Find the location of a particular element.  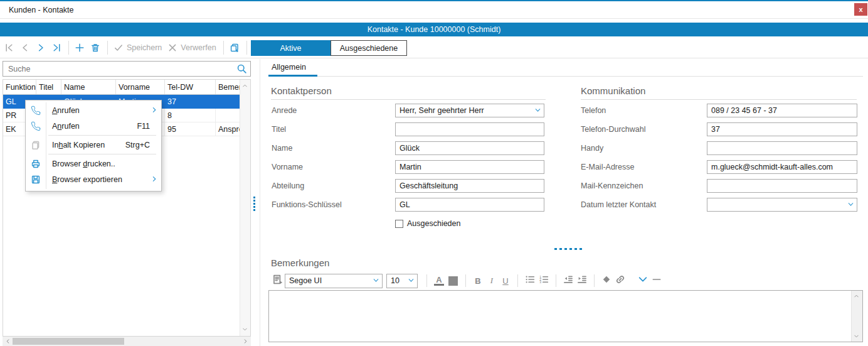

scroll-right-icon is located at coordinates (246, 342).